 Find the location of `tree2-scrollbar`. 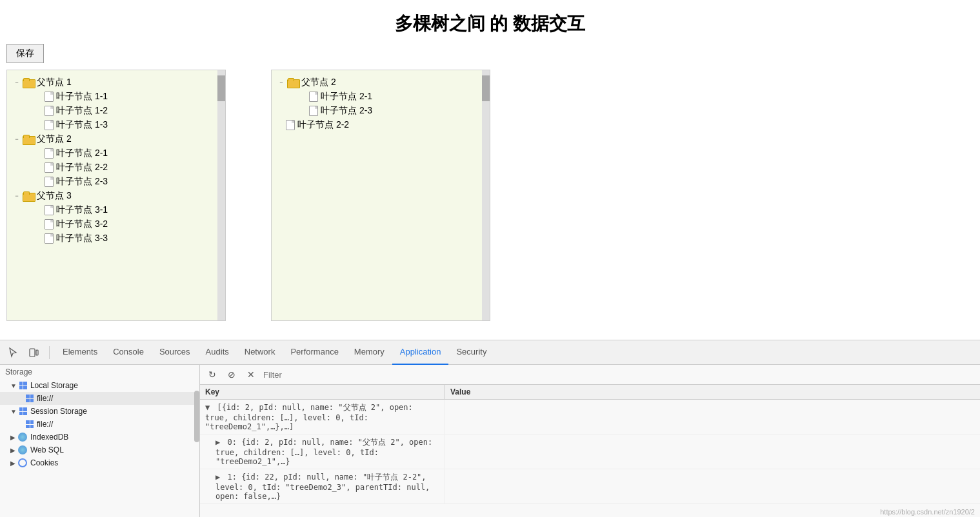

tree2-scrollbar is located at coordinates (486, 195).